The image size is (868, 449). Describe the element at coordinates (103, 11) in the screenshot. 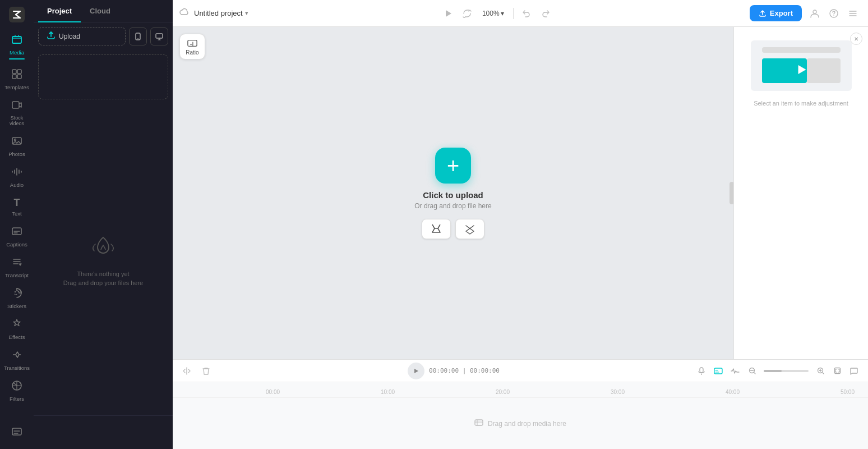

I see `panel-tabs: Project Cloud` at that location.